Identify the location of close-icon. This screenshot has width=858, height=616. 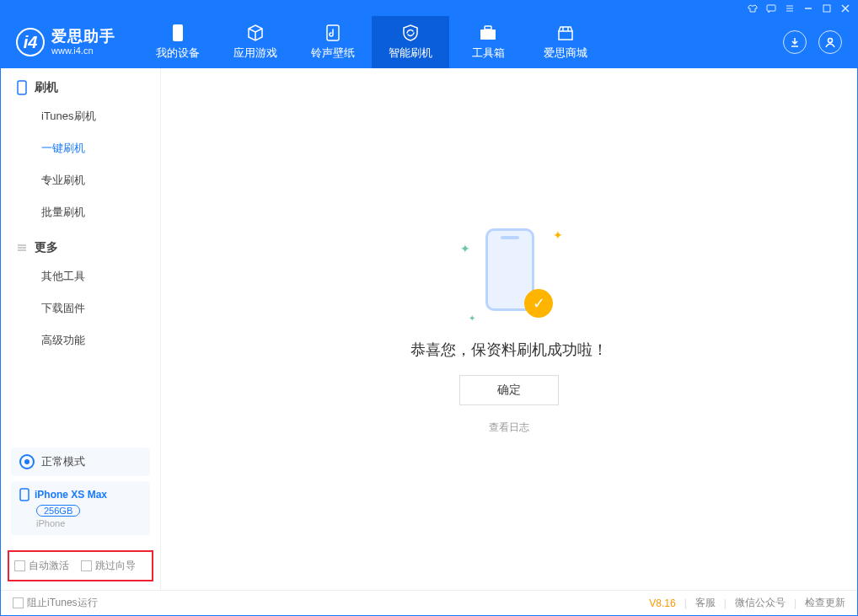
(845, 8).